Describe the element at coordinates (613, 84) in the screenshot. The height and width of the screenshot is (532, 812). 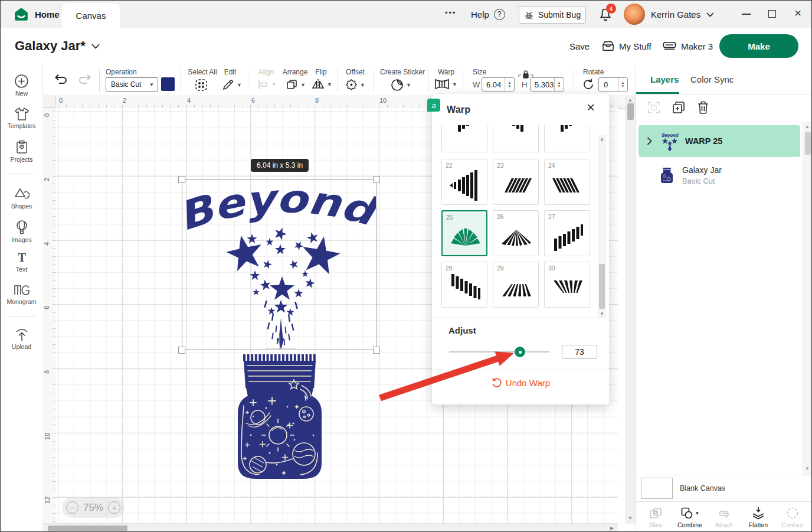
I see `rotate-input: 0 ▲▼` at that location.